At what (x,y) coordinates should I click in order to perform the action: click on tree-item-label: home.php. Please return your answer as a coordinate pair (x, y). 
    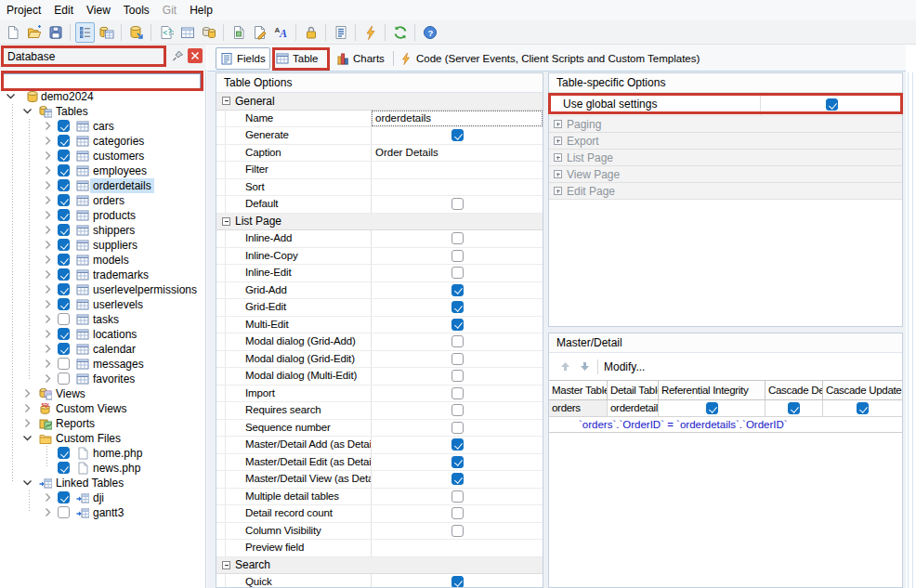
    Looking at the image, I should click on (117, 453).